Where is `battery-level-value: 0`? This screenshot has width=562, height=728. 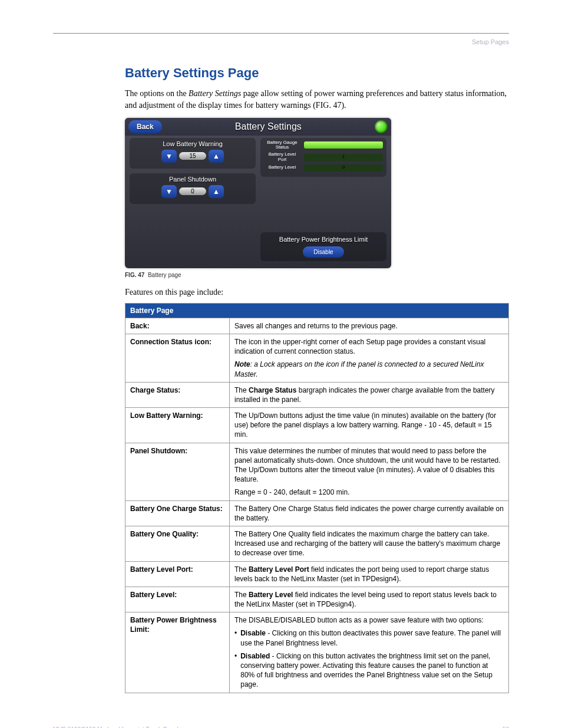
battery-level-value: 0 is located at coordinates (343, 167).